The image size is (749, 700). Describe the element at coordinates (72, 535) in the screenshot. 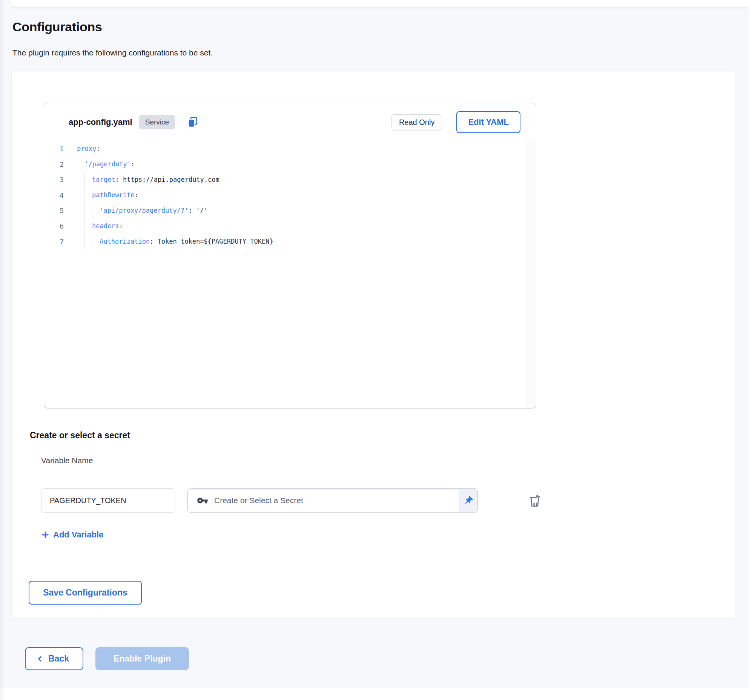

I see `add-variable-button: Add Variable` at that location.